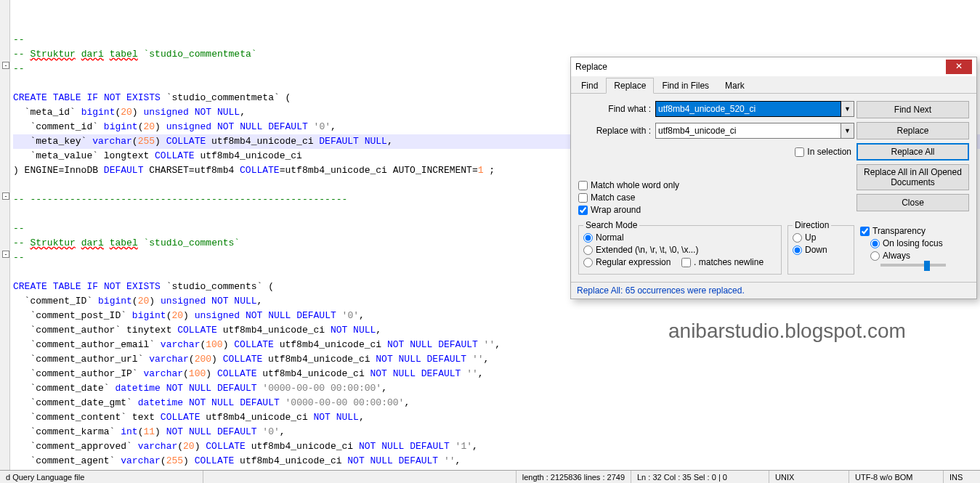  What do you see at coordinates (830, 152) in the screenshot?
I see `in-selection-label: In selection` at bounding box center [830, 152].